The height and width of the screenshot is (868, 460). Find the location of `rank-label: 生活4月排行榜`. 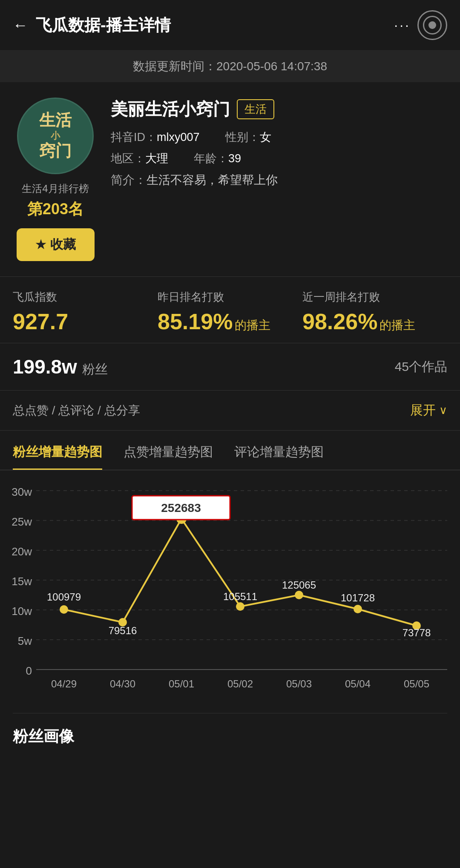

rank-label: 生活4月排行榜 is located at coordinates (55, 189).